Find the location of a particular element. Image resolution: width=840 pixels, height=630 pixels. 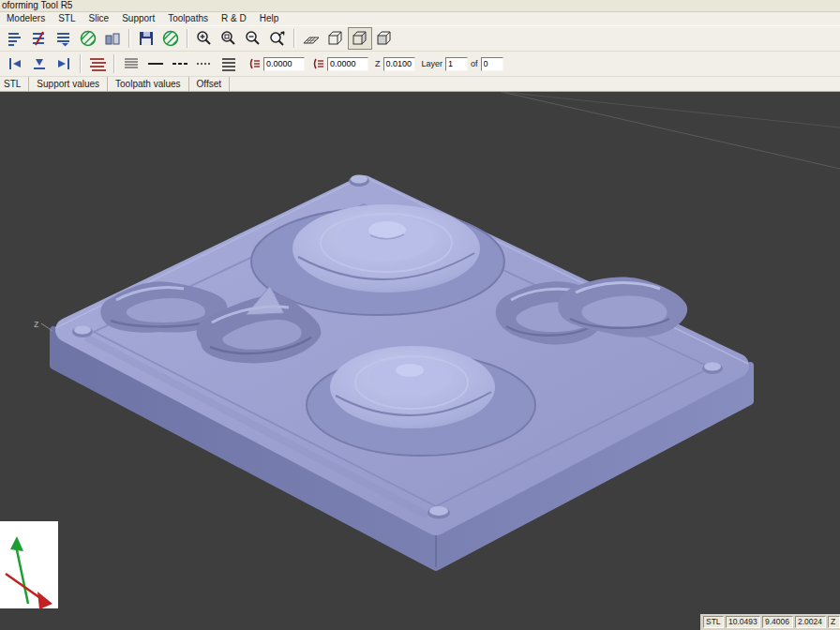

toolbar-layer: Z Layer of is located at coordinates (420, 64).